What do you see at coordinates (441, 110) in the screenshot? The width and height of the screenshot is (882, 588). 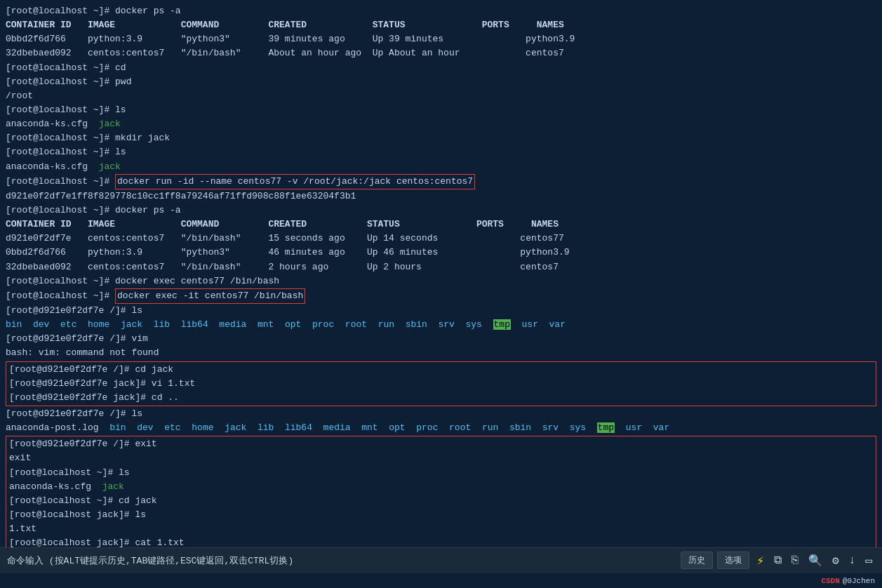 I see `line-8: [root@localhost ~]# ls` at bounding box center [441, 110].